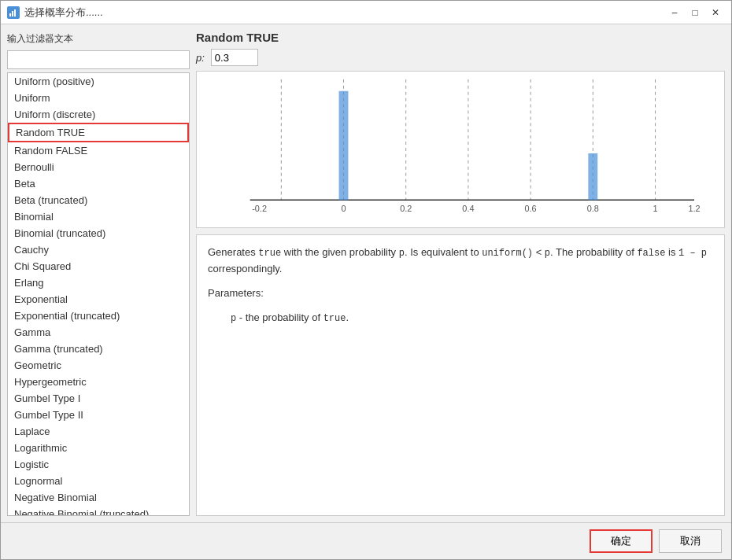 The image size is (732, 560). What do you see at coordinates (98, 39) in the screenshot?
I see `filter-label: 输入过滤器文本` at bounding box center [98, 39].